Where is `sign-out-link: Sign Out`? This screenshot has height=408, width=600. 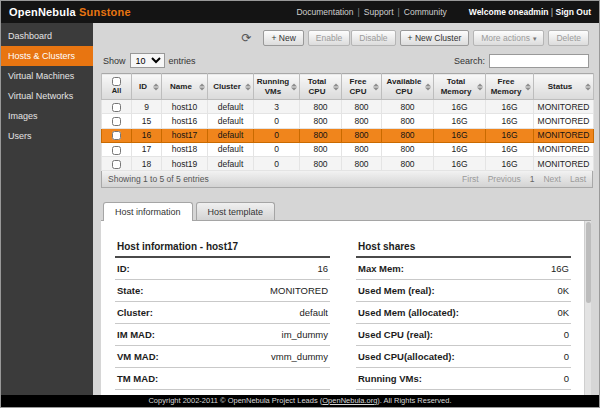
sign-out-link: Sign Out is located at coordinates (574, 12).